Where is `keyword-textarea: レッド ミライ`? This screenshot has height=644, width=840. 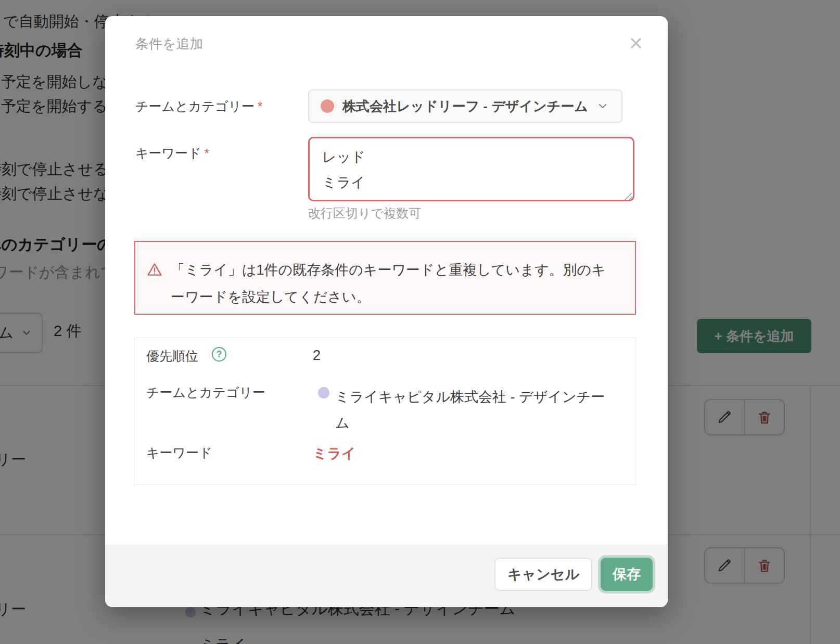 keyword-textarea: レッド ミライ is located at coordinates (472, 169).